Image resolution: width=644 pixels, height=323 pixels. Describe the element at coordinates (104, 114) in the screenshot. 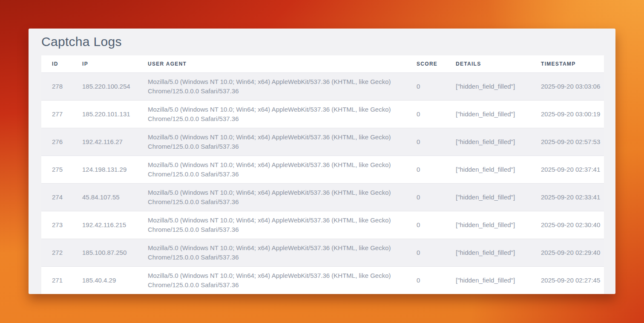

I see `cell-ip: 185.220.101.131` at that location.